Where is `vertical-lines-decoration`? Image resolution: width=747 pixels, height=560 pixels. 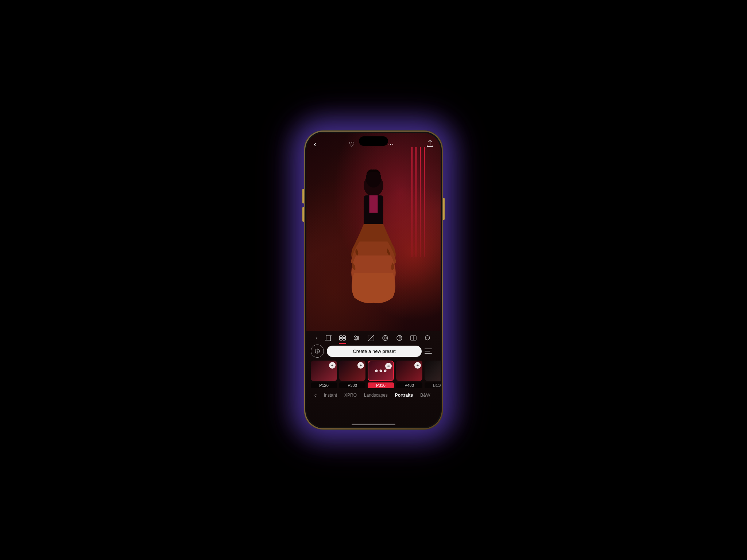
vertical-lines-decoration is located at coordinates (421, 202).